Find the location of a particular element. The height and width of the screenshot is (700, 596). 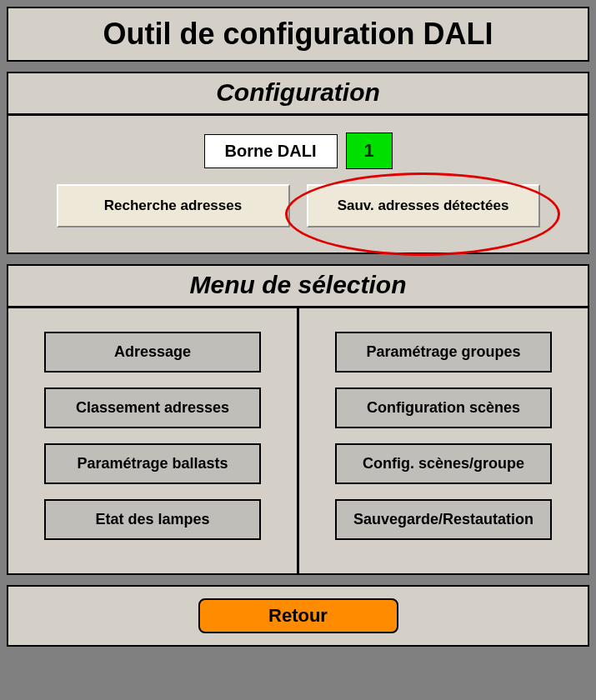

borne-label: Borne DALI is located at coordinates (271, 152).